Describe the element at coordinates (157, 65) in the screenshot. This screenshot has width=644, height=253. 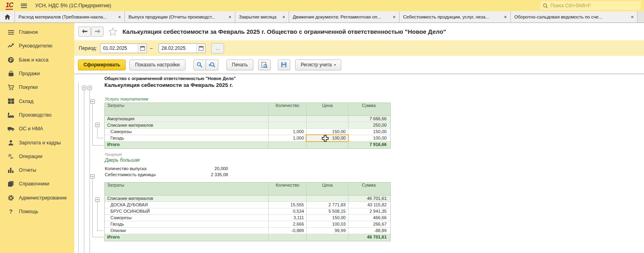
I see `show-settings-button: Показать настройки` at that location.